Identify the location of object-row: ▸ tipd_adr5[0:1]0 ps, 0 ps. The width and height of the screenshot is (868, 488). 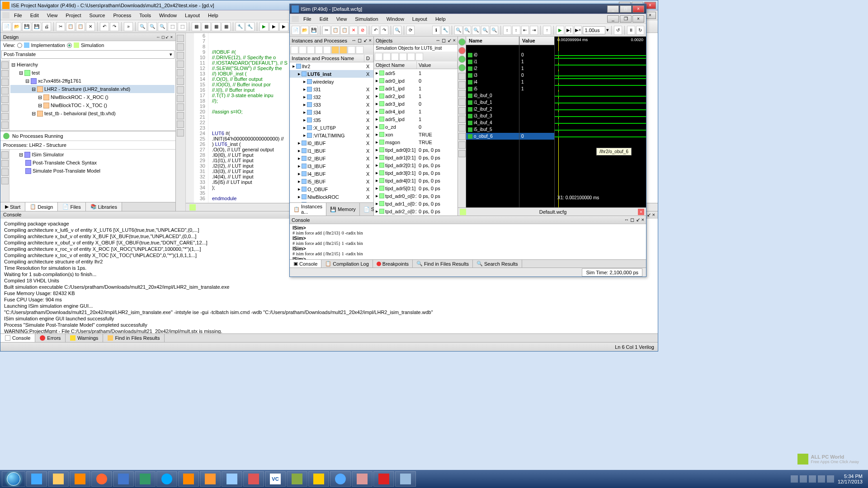
(416, 188).